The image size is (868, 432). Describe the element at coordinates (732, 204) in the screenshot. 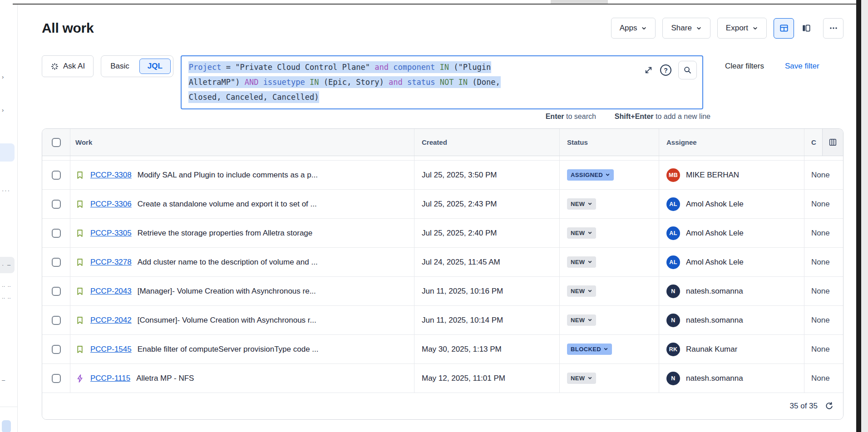

I see `assignee-cell: AL Amol Ashok Lele` at that location.